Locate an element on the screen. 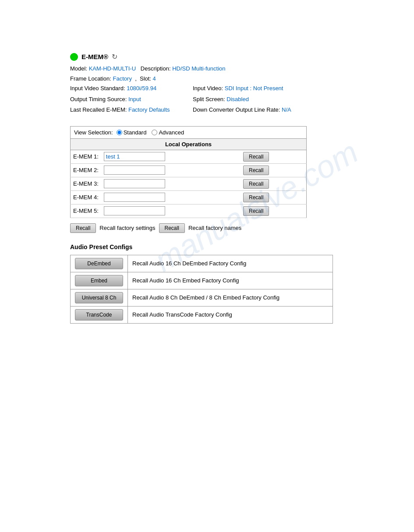 This screenshot has height=532, width=414. emem-3-input is located at coordinates (134, 184).